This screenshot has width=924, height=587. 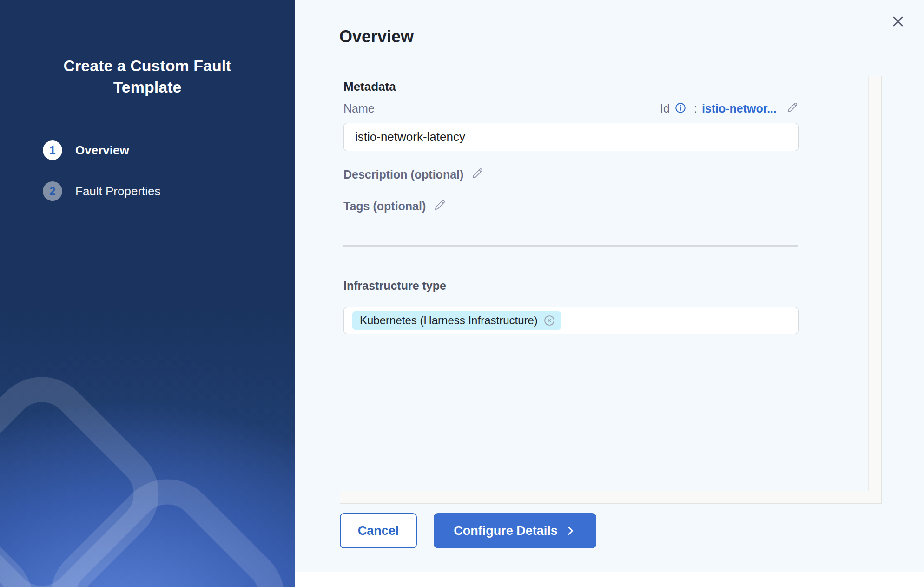 I want to click on chip-remove-icon, so click(x=549, y=320).